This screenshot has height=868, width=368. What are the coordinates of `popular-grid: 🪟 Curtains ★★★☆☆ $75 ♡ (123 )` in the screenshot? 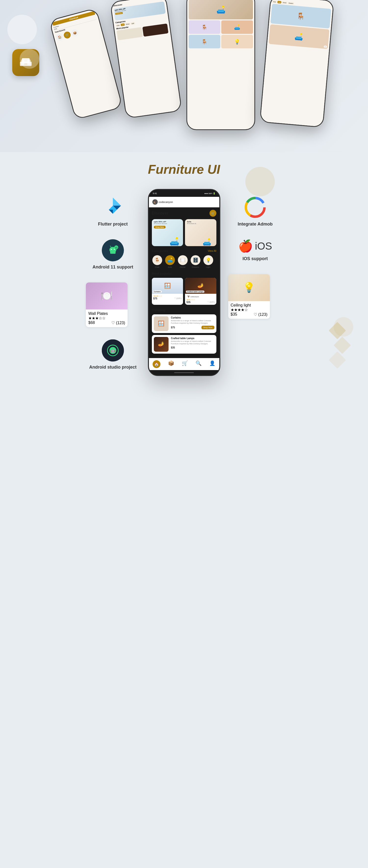 It's located at (184, 291).